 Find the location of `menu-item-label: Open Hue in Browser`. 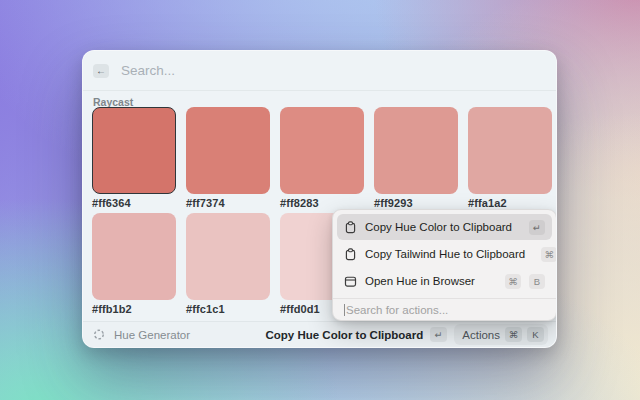

menu-item-label: Open Hue in Browser is located at coordinates (420, 281).